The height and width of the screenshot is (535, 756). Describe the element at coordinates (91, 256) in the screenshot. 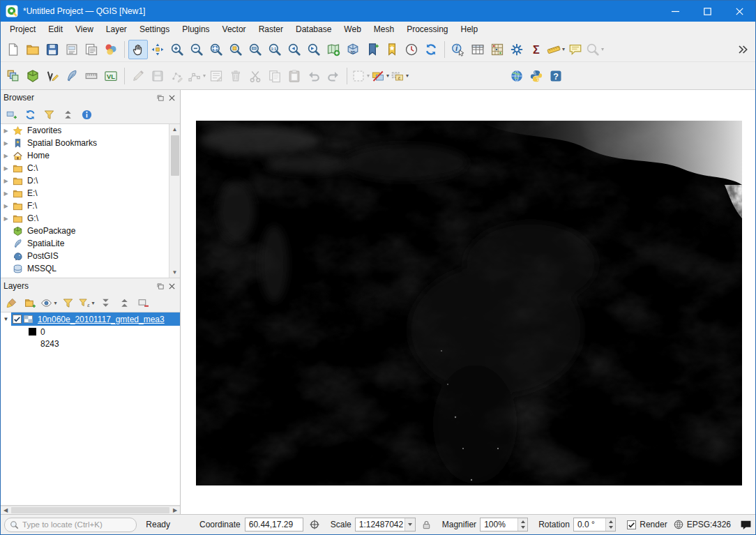

I see `browser-item-postgis: PostGIS` at that location.